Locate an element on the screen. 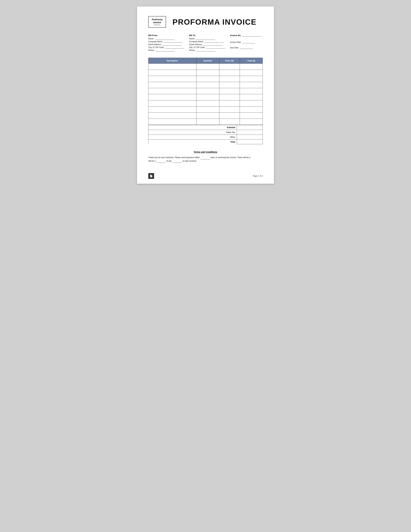  bill-from-company-field is located at coordinates (173, 41).